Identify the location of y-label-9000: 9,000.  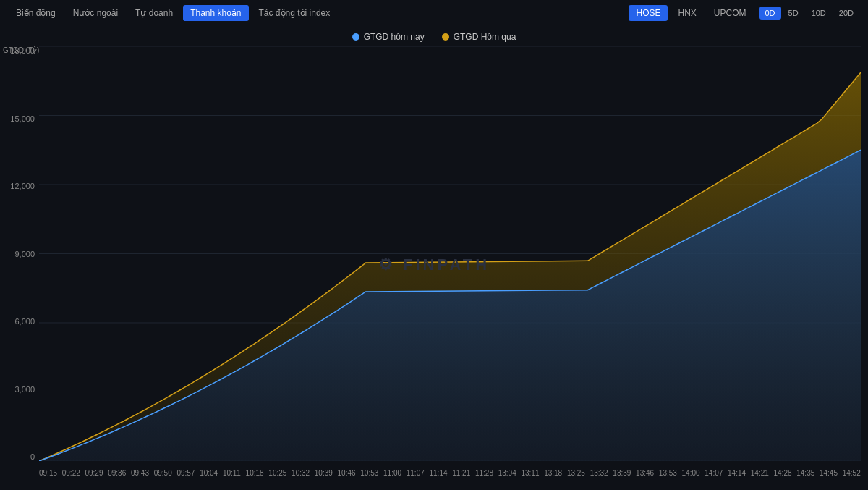
(25, 254).